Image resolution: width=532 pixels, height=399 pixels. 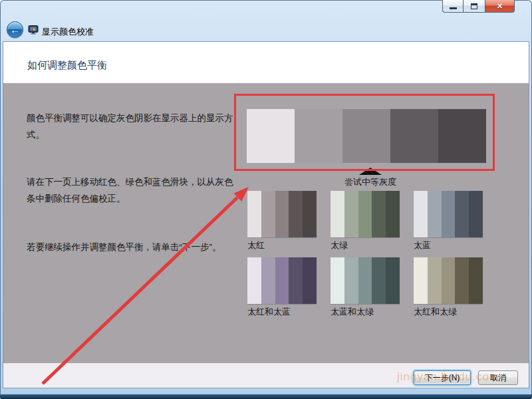 What do you see at coordinates (365, 311) in the screenshot?
I see `color-sample-label: 太蓝和太绿` at bounding box center [365, 311].